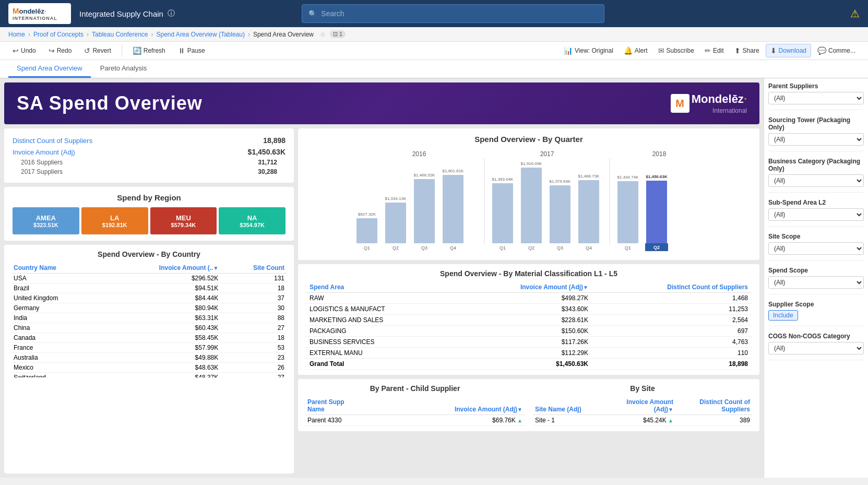 Image resolution: width=868 pixels, height=485 pixels. What do you see at coordinates (788, 51) in the screenshot?
I see `download-button: ⬇ Download` at bounding box center [788, 51].